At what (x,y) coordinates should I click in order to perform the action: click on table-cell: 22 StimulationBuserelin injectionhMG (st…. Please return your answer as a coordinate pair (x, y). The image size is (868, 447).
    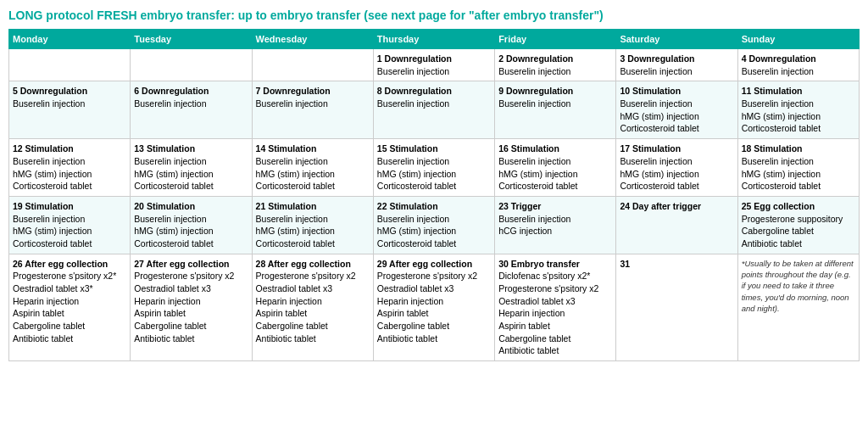
    Looking at the image, I should click on (434, 225).